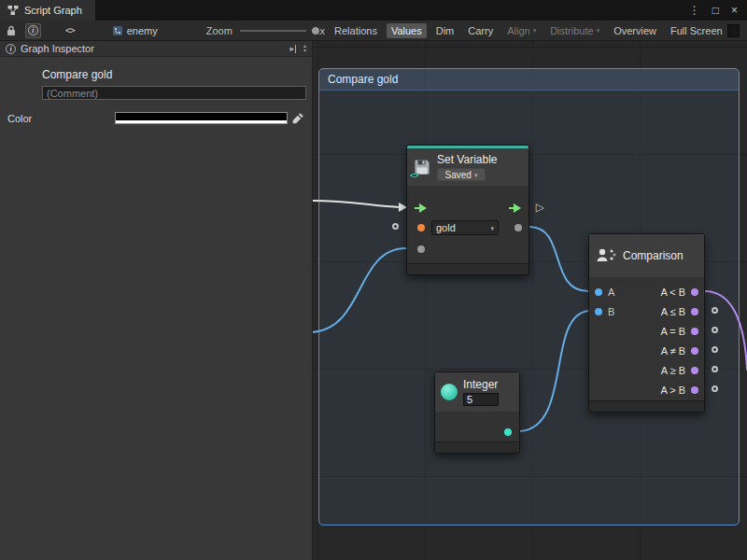 The image size is (747, 560). Describe the element at coordinates (673, 351) in the screenshot. I see `output-label: A ≠ B` at that location.